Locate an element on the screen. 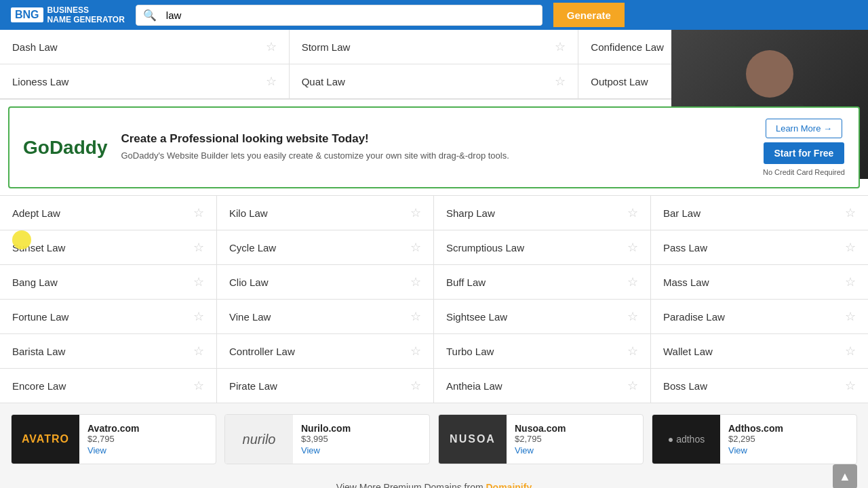 This screenshot has height=488, width=868. name-label: Adept Law is located at coordinates (37, 213).